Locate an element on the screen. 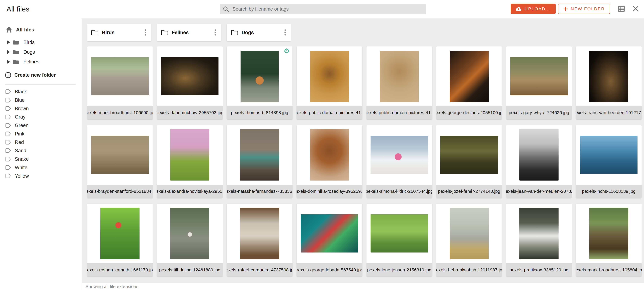  folder-icon is located at coordinates (16, 42).